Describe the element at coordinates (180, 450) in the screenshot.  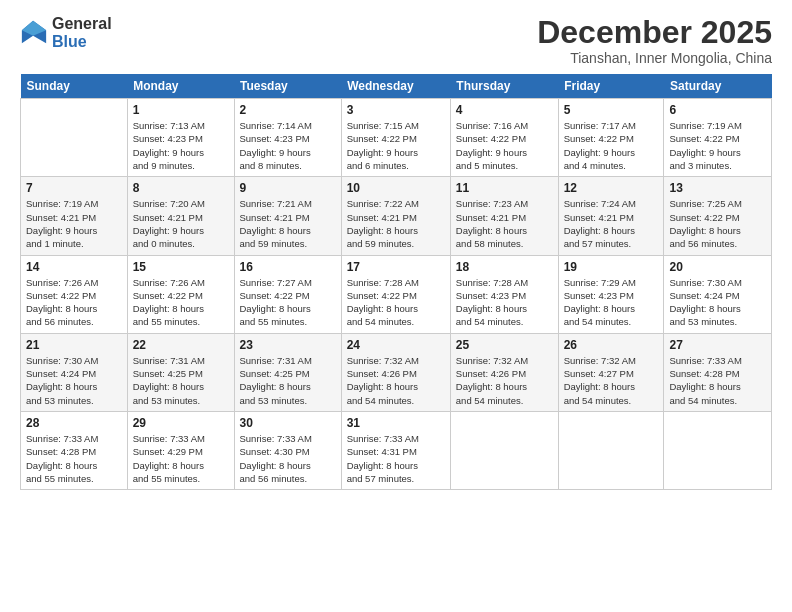
I see `calendar-cell: 29Sunrise: 7:33 AM Sunset: 4:29 PM Dayli…` at that location.